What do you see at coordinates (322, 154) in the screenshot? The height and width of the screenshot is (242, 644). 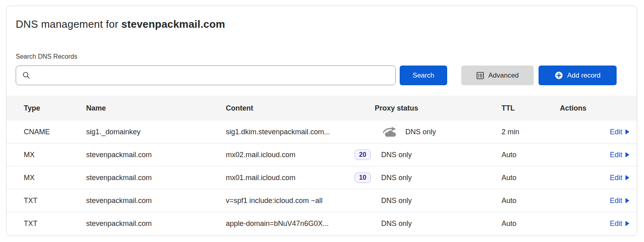 I see `table-row: MX stevenpackmail.com mx02.mail.icloud.c…` at bounding box center [322, 154].